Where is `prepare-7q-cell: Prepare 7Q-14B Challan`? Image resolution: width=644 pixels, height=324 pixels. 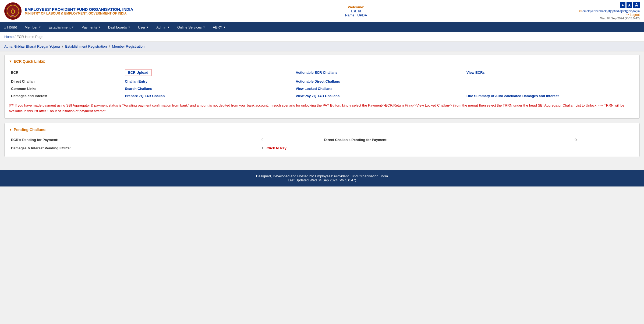 prepare-7q-cell: Prepare 7Q-14B Challan is located at coordinates (208, 96).